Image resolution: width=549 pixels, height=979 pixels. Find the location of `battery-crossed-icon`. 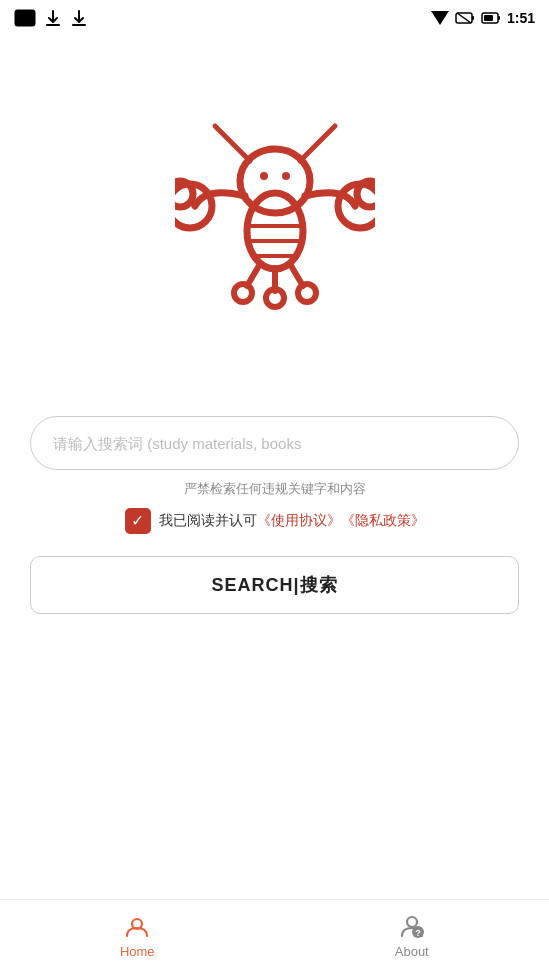

battery-crossed-icon is located at coordinates (465, 18).